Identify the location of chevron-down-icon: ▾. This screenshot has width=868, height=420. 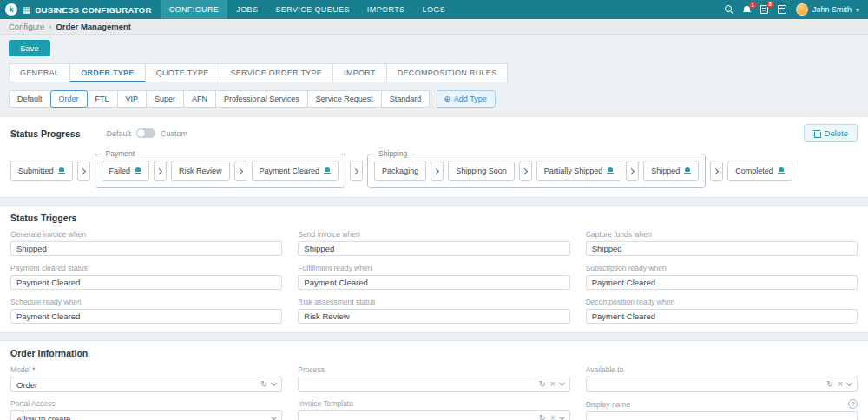
(858, 10).